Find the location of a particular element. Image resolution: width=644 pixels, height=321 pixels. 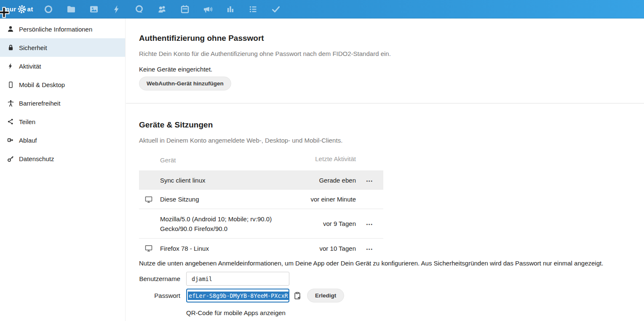

app-navigation is located at coordinates (162, 9).